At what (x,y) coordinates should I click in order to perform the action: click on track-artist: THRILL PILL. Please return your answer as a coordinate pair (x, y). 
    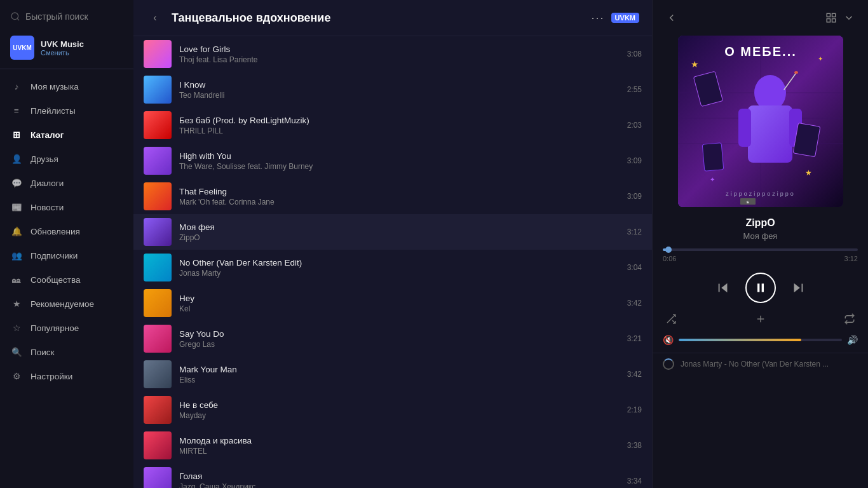
    Looking at the image, I should click on (399, 131).